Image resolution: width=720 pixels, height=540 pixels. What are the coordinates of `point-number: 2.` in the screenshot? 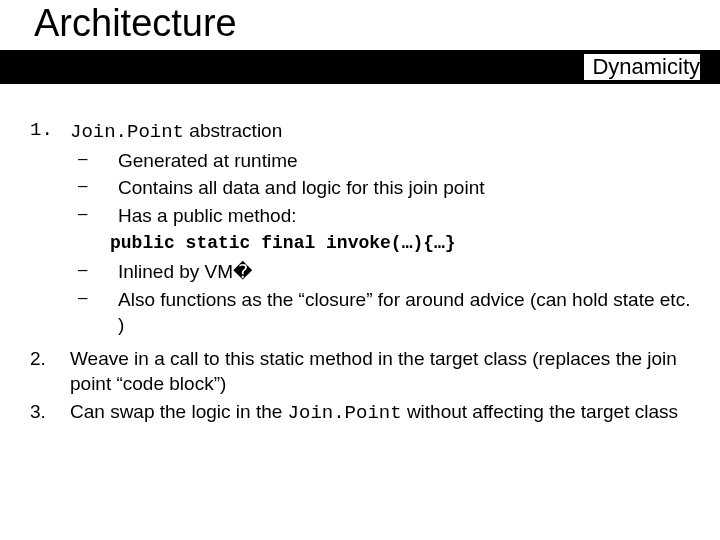 It's located at (50, 372).